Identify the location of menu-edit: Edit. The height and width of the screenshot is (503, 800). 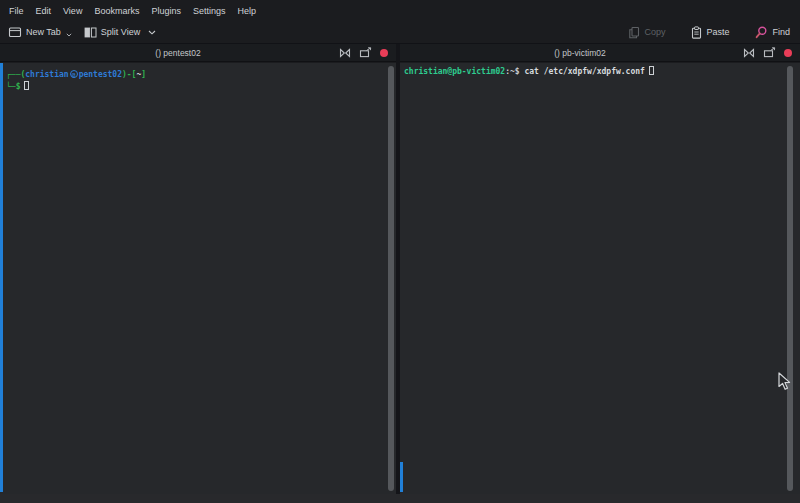
(44, 11).